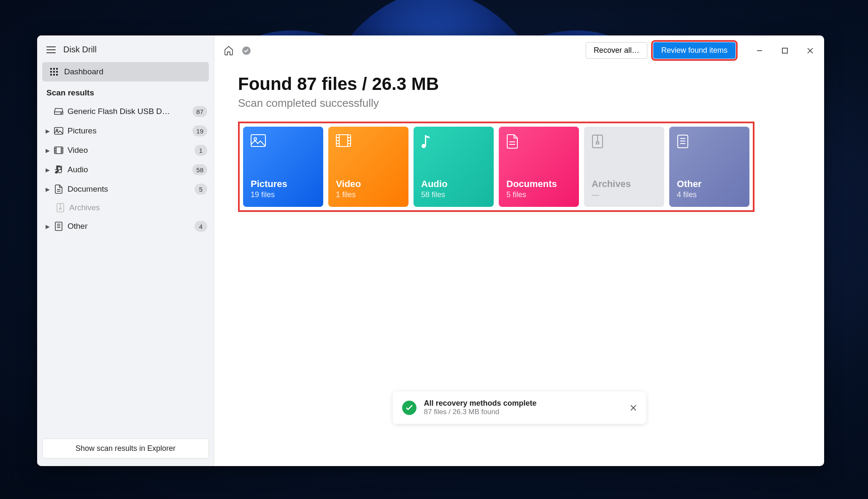 The height and width of the screenshot is (499, 868). I want to click on toolbar: Recover all… Review found items, so click(519, 51).